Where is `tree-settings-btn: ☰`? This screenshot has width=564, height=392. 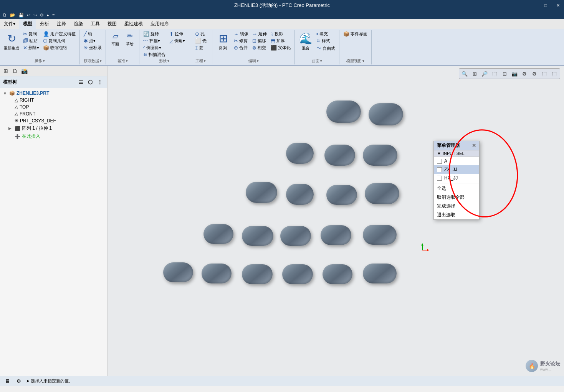 tree-settings-btn: ☰ is located at coordinates (81, 82).